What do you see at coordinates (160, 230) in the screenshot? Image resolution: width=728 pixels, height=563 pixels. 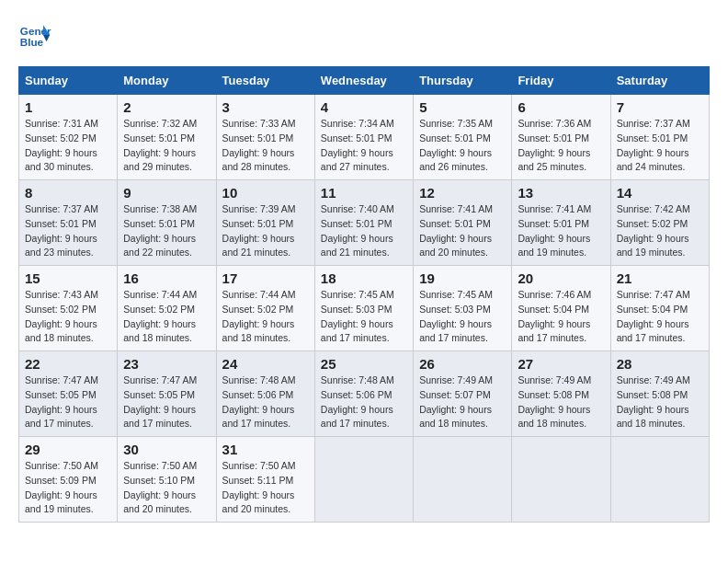 I see `day-detail: Sunrise: 7:38 AMSunset: 5:01 PMDaylight:…` at bounding box center [160, 230].